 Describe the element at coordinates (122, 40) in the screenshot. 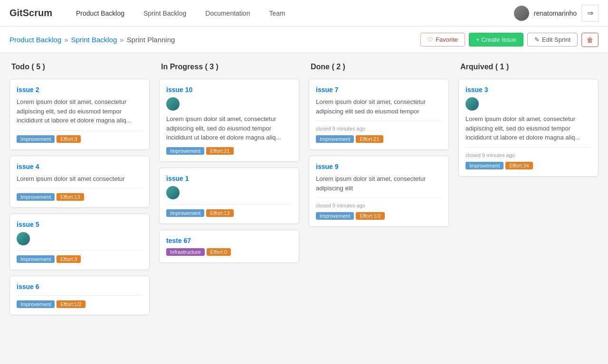

I see `breadcrumb-sep-2: »` at that location.